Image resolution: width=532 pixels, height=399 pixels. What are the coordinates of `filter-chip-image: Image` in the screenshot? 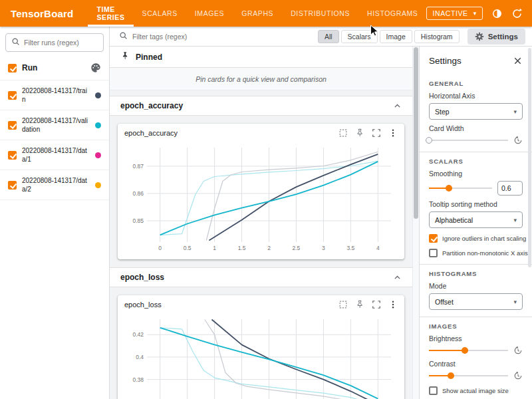 It's located at (396, 37).